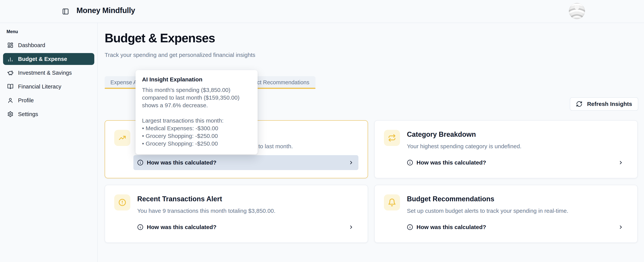  Describe the element at coordinates (106, 10) in the screenshot. I see `app-title: Money Mindfully` at that location.